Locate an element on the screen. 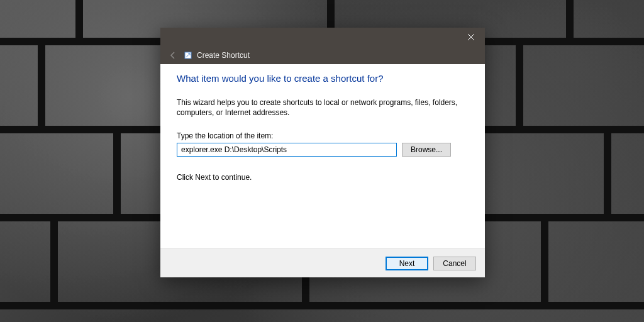 The image size is (644, 322). continue-instruction: Click Next to continue. is located at coordinates (323, 177).